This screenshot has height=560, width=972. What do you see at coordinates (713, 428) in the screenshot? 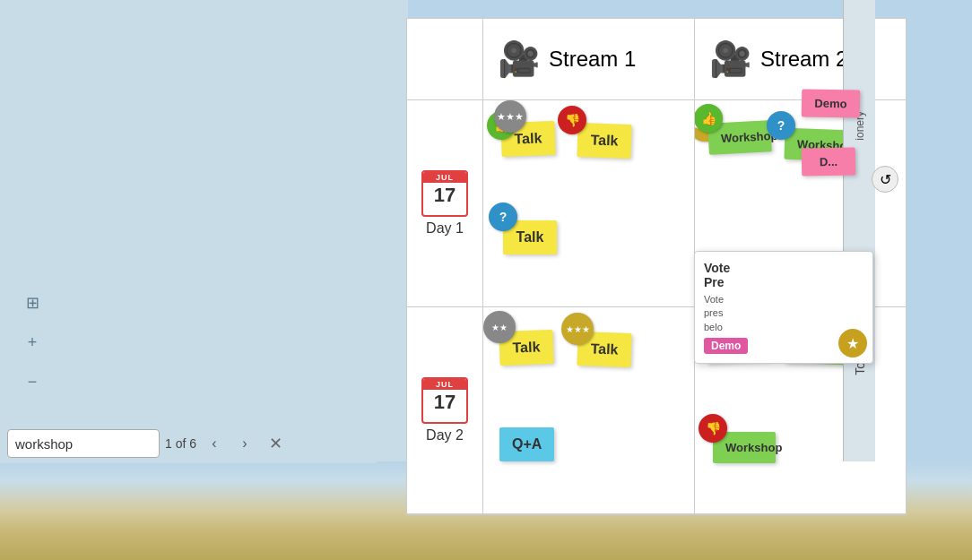
I see `thumbsdown-badge-2: 👎` at bounding box center [713, 428].